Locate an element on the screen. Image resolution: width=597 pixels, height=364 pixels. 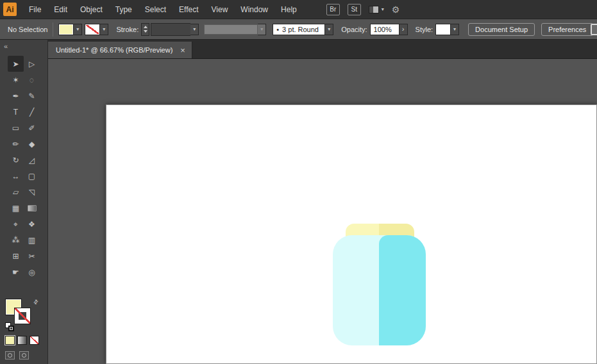
opacity-more-button: › is located at coordinates (404, 29).